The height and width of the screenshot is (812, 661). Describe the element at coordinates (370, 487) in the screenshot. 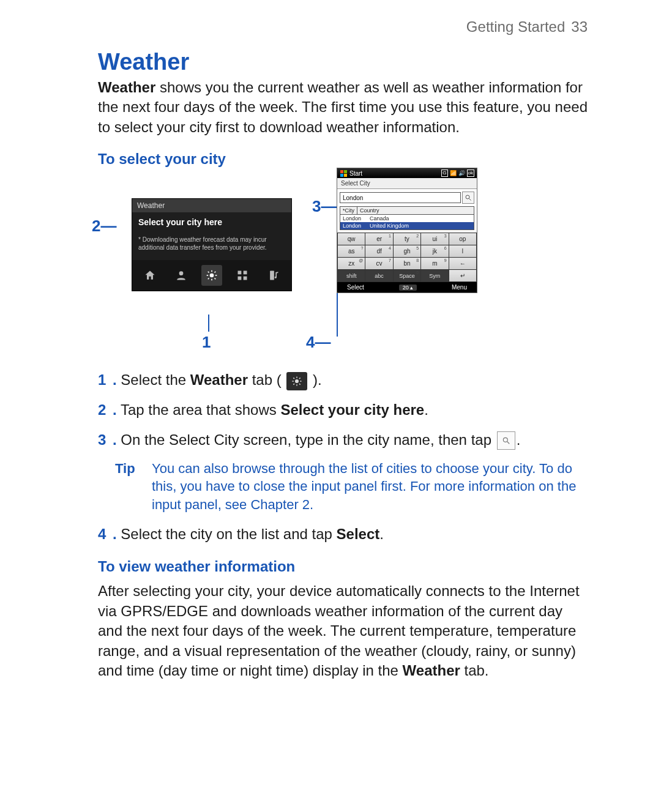

I see `tip-block: TipYou can also browse through the list …` at that location.